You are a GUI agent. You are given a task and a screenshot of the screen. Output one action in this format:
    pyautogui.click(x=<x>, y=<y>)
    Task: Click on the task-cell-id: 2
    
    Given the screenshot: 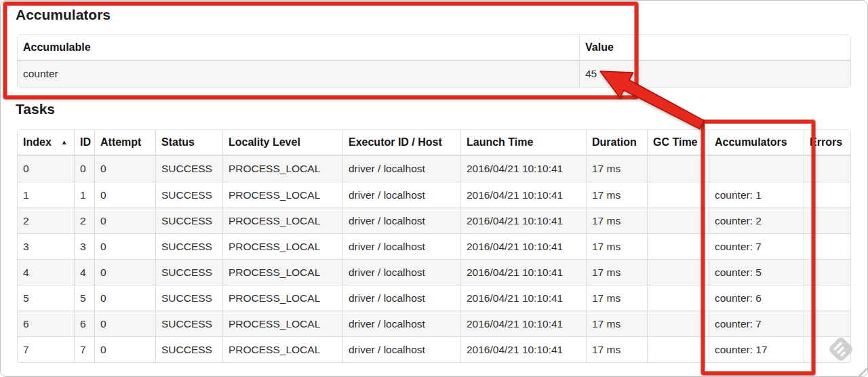 What is the action you would take?
    pyautogui.click(x=84, y=220)
    